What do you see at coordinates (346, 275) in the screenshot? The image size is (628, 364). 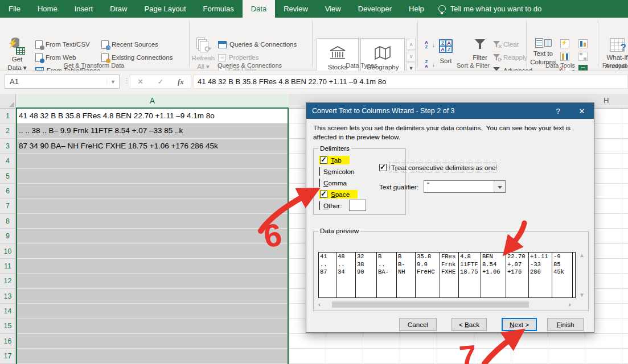 I see `preview-column-2: 48 .. 34` at bounding box center [346, 275].